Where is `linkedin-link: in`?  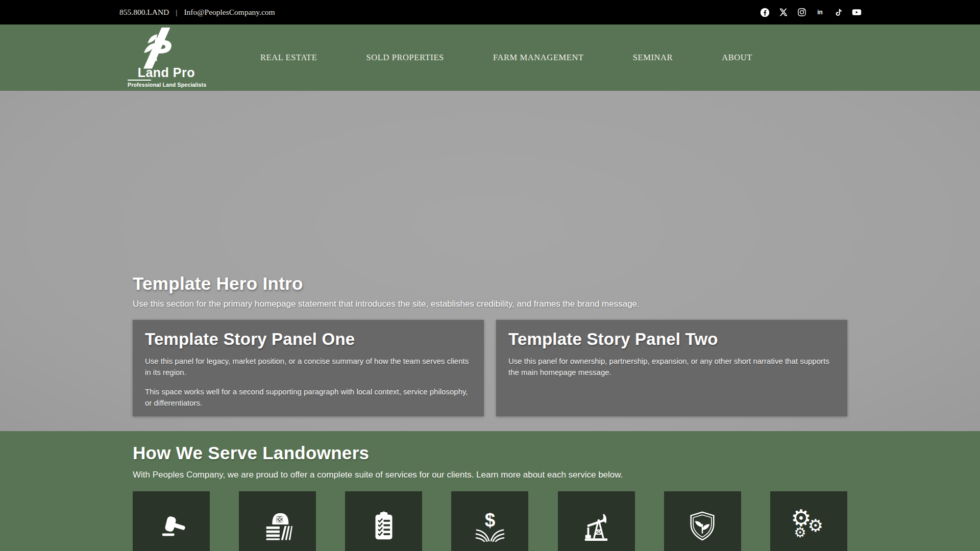
linkedin-link: in is located at coordinates (820, 12).